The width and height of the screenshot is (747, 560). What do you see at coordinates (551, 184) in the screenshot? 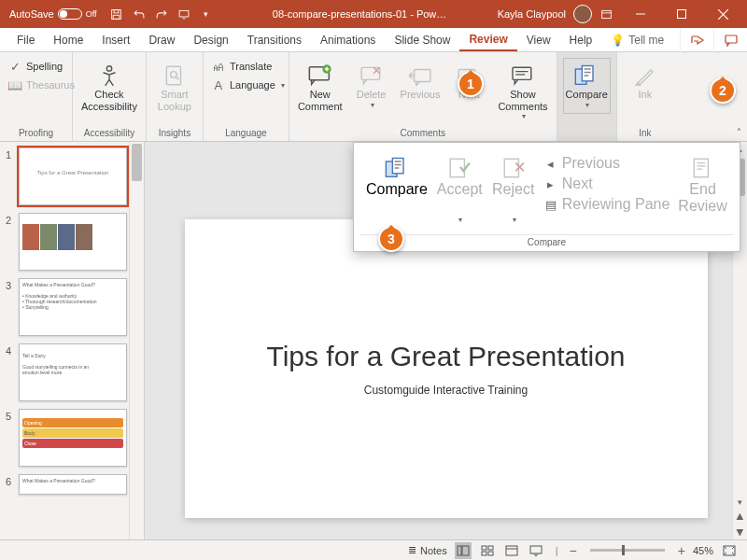
I see `next-icon: ▸` at bounding box center [551, 184].